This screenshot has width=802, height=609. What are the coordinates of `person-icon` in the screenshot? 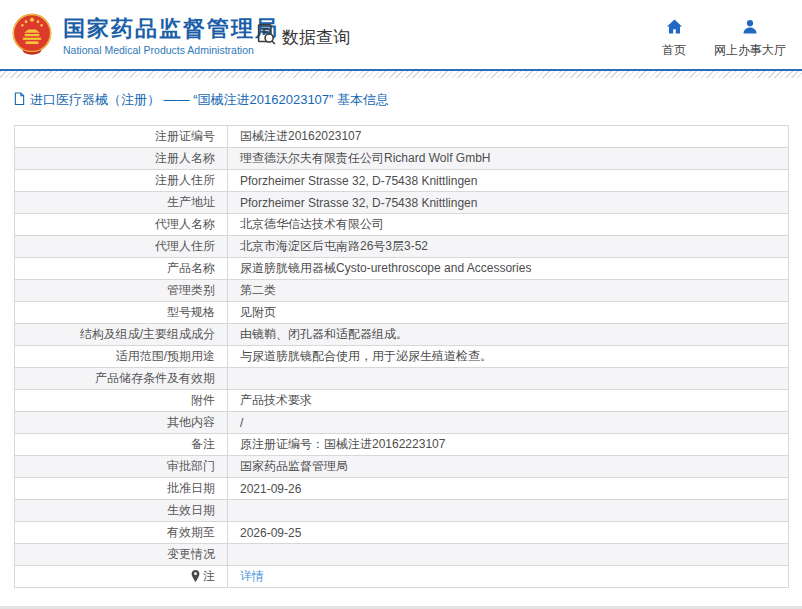 It's located at (750, 28).